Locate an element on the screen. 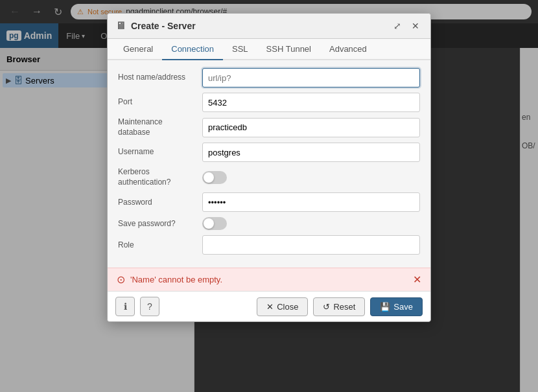 The width and height of the screenshot is (538, 392). tab-ssl: SSL is located at coordinates (240, 49).